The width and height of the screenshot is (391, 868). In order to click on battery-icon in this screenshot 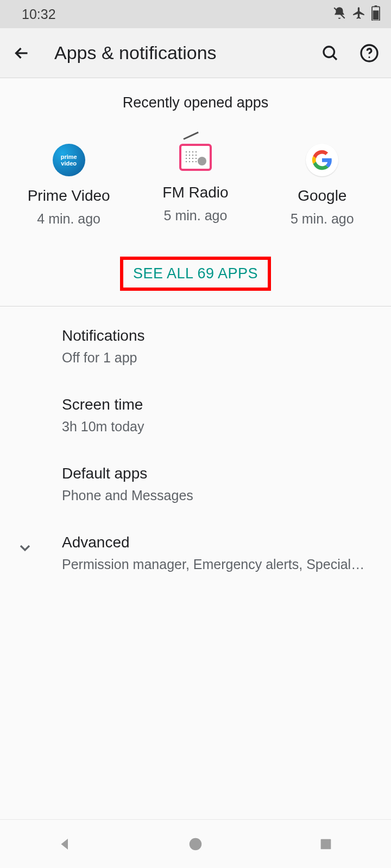, I will do `click(376, 14)`.